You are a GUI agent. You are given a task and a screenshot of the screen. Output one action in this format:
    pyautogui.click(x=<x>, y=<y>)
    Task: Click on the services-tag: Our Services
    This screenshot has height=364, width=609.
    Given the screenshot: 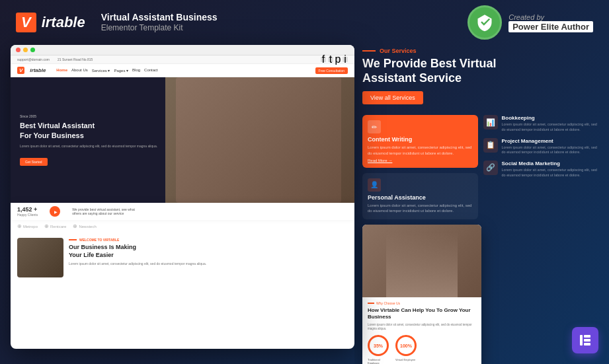 What is the action you would take?
    pyautogui.click(x=480, y=51)
    